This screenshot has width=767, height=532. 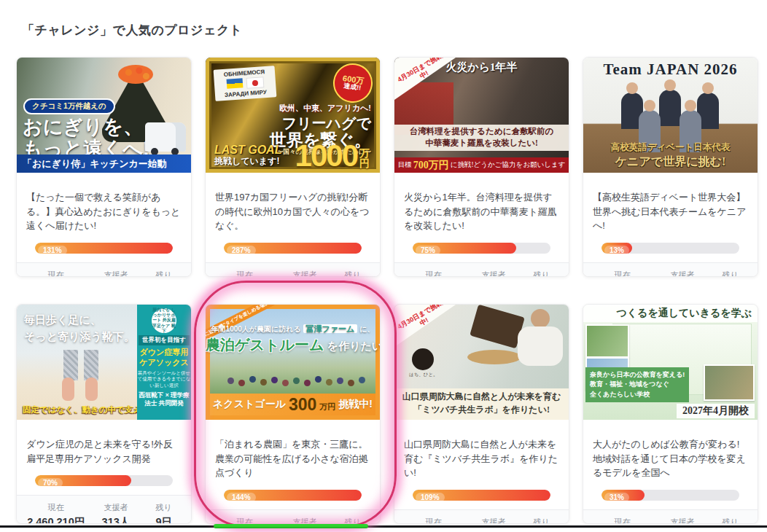 I want to click on percent-badge: 287%, so click(x=241, y=249).